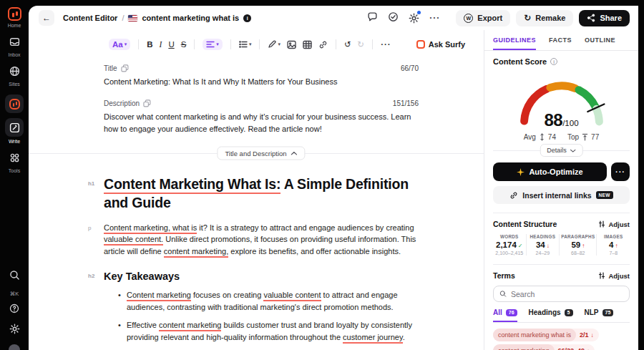 Image resolution: width=644 pixels, height=350 pixels. I want to click on auto-optimize-label: Auto-Optimize, so click(555, 172).